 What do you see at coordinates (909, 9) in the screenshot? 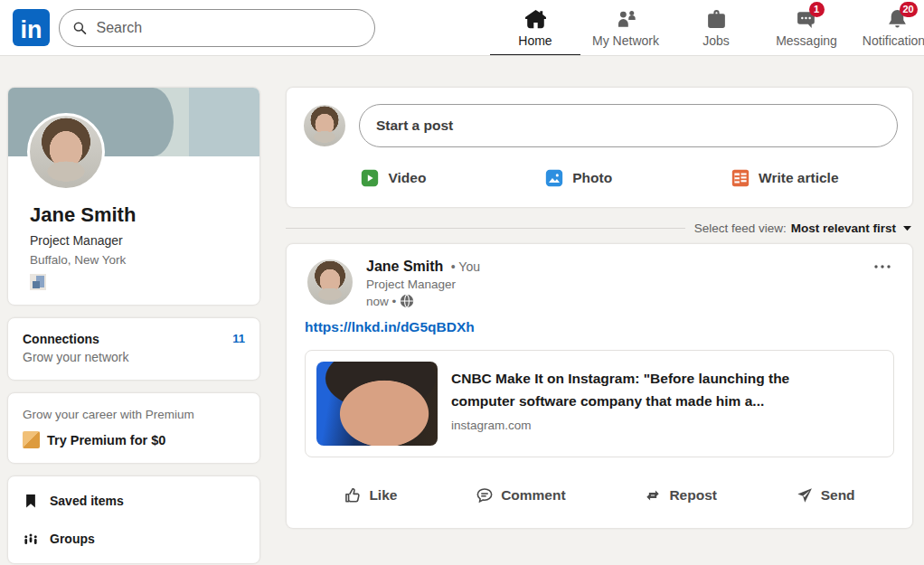
I see `notifications-badge: 20` at bounding box center [909, 9].